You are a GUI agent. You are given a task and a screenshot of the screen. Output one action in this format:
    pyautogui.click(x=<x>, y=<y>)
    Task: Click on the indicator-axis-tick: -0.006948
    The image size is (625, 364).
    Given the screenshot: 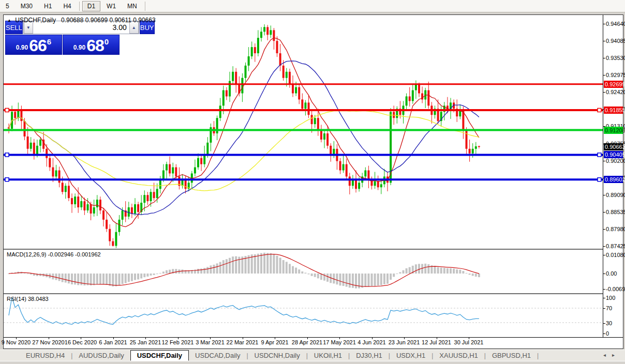 What is the action you would take?
    pyautogui.click(x=616, y=289)
    